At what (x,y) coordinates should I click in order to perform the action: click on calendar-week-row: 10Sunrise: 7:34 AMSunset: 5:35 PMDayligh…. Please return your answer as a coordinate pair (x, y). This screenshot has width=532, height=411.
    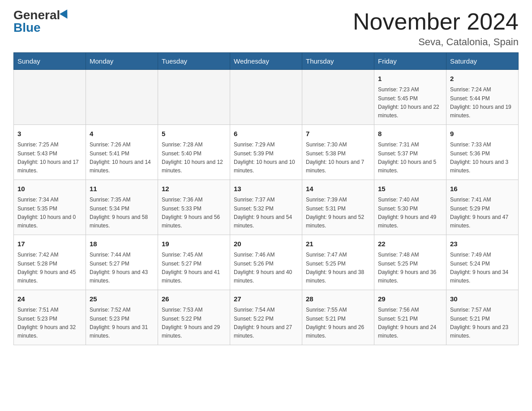
    Looking at the image, I should click on (266, 208).